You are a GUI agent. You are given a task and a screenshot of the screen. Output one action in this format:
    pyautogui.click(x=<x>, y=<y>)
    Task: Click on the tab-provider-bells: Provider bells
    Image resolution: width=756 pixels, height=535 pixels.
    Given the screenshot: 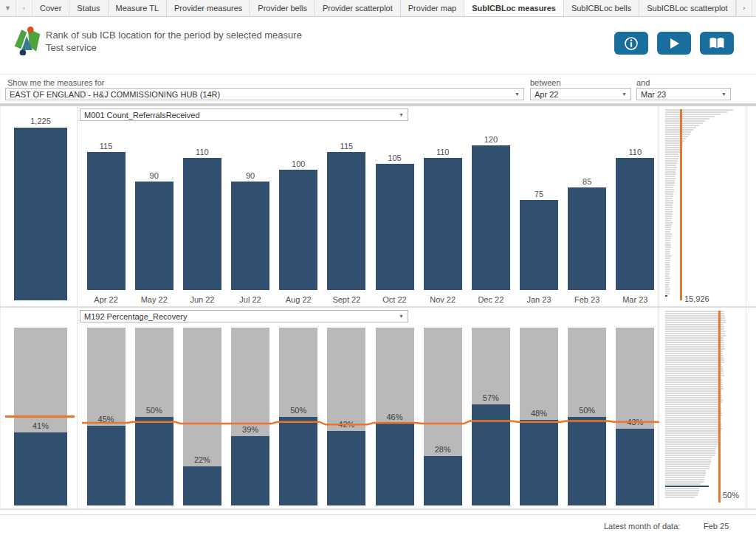 What is the action you would take?
    pyautogui.click(x=283, y=8)
    